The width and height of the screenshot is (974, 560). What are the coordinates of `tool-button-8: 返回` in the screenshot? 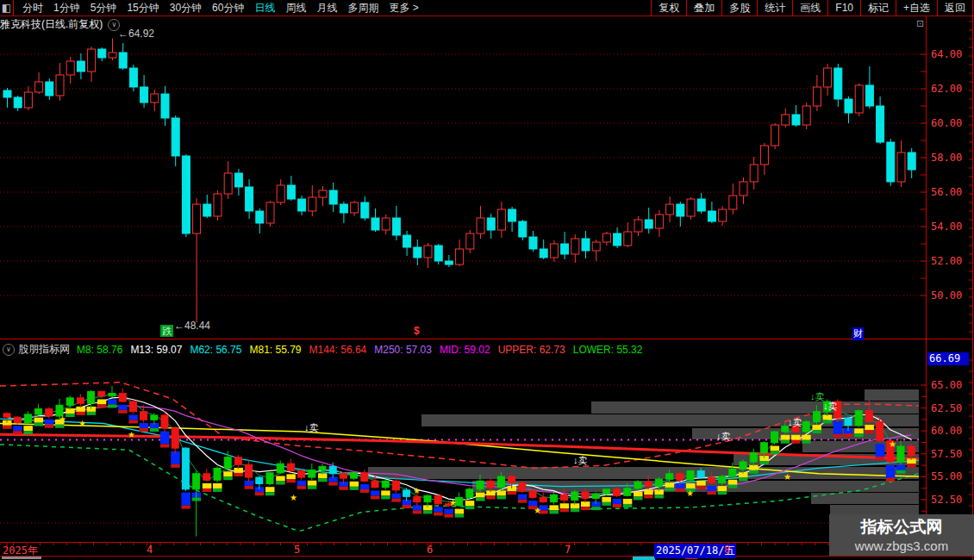 It's located at (955, 8).